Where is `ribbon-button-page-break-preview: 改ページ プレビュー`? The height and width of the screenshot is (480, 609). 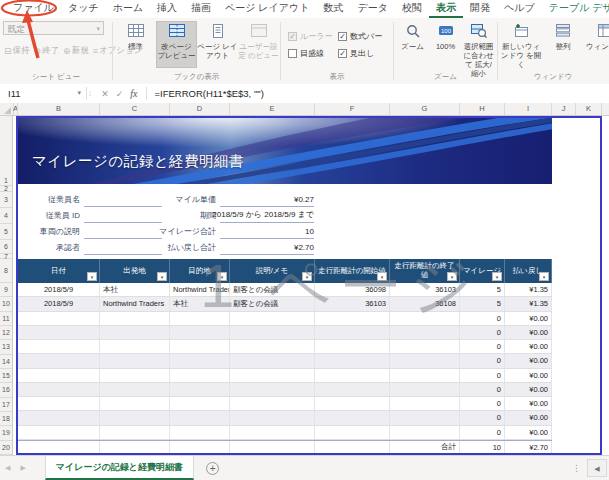
ribbon-button-page-break-preview: 改ページ プレビュー is located at coordinates (176, 44).